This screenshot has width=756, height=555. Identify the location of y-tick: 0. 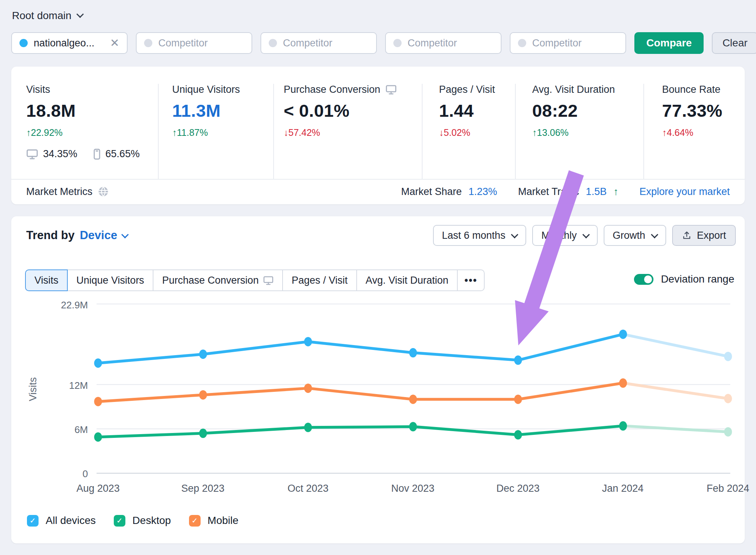
(64, 474).